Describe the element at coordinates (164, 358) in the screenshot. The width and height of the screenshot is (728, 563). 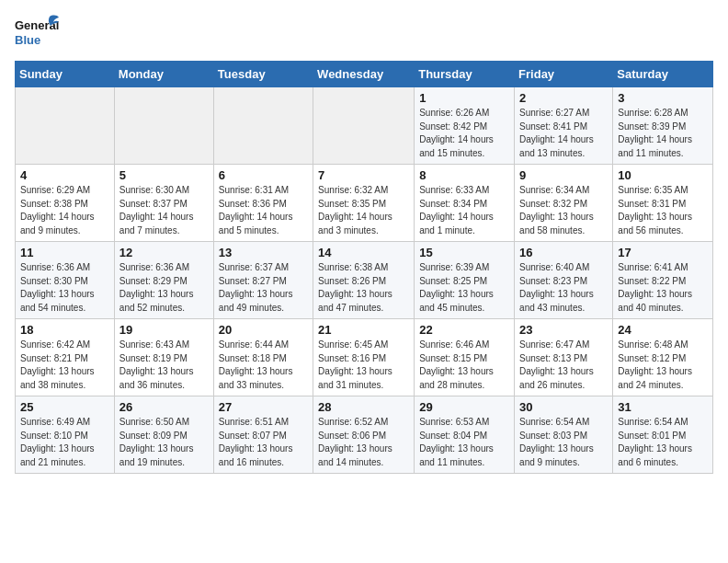
I see `day-cell: 19Sunrise: 6:43 AM Sunset: 8:19 PM Dayli…` at that location.